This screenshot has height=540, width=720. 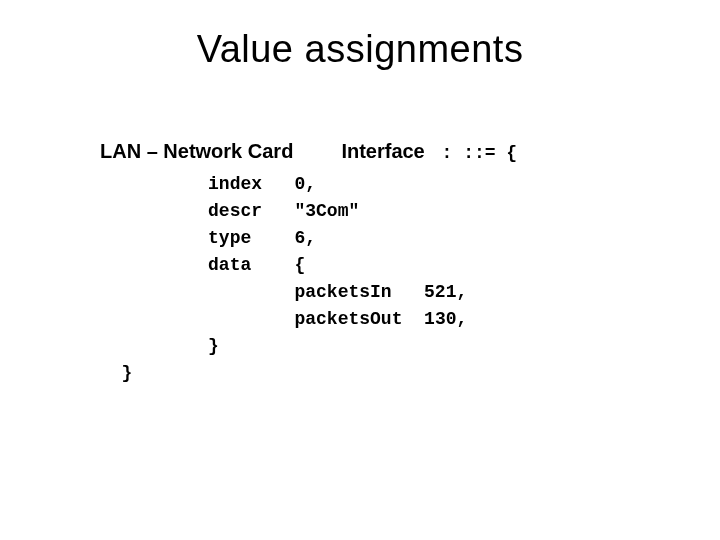 What do you see at coordinates (305, 184) in the screenshot?
I see `val-index: 0,` at bounding box center [305, 184].